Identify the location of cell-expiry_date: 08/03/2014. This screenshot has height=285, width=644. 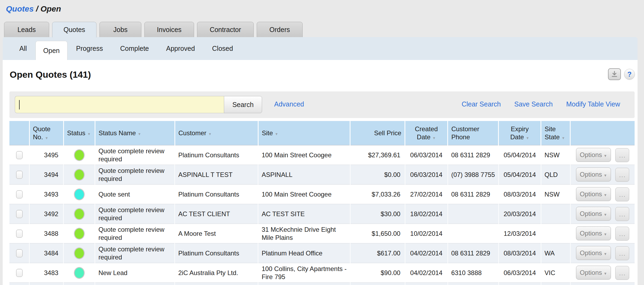
(520, 253).